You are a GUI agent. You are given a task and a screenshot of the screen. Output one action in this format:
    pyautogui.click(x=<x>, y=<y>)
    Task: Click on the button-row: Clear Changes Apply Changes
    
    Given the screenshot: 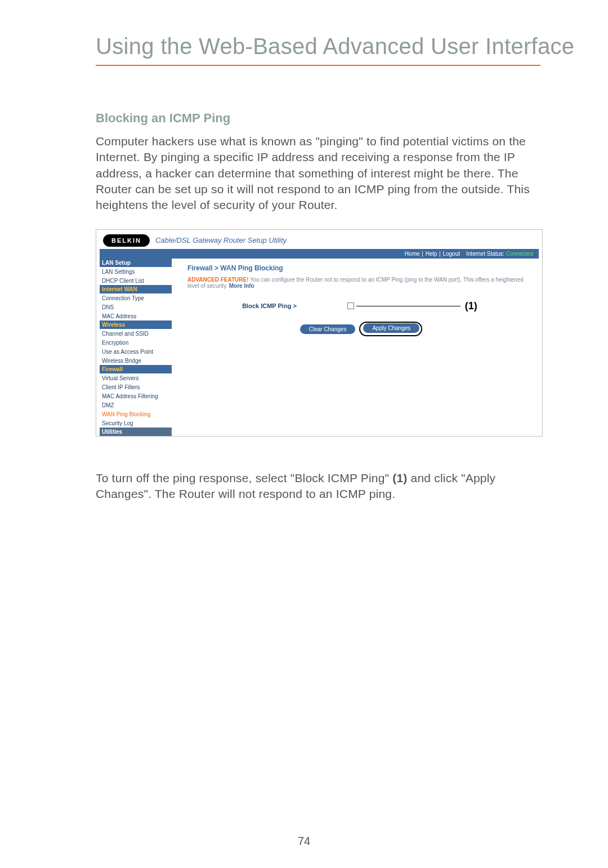 What is the action you would take?
    pyautogui.click(x=360, y=329)
    